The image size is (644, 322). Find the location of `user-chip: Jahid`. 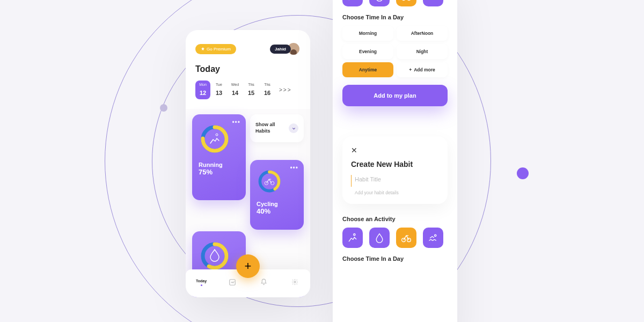

user-chip: Jahid is located at coordinates (286, 49).